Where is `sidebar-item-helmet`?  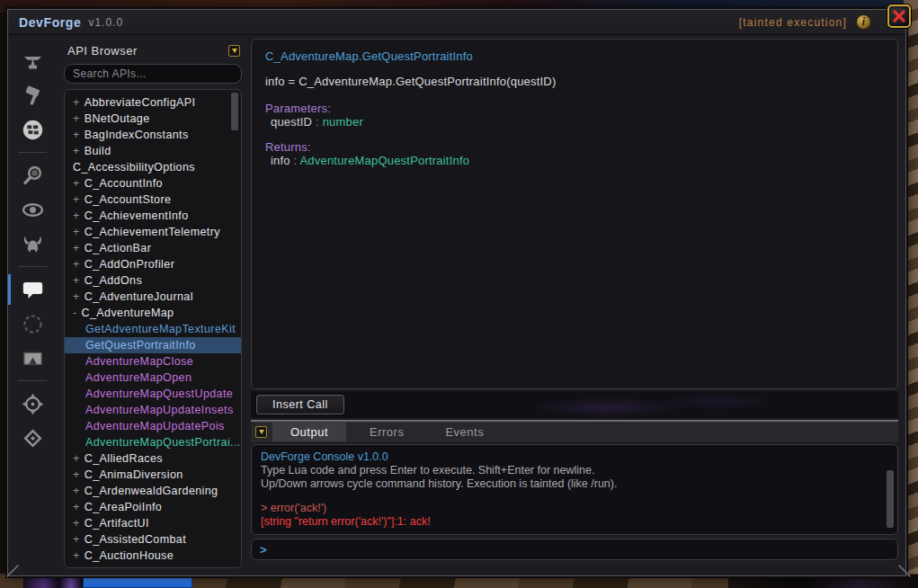
sidebar-item-helmet is located at coordinates (32, 244).